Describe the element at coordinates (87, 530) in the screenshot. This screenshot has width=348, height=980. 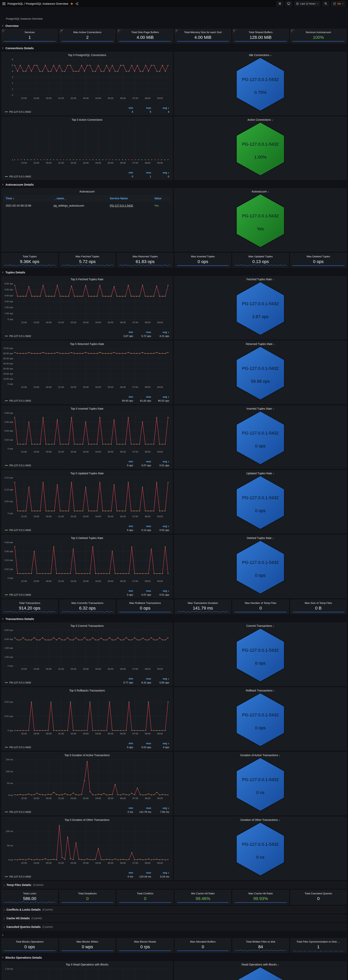
I see `legend-series: PG-127.0.0.1-54320 ops0.13 ops0.02 ops` at that location.